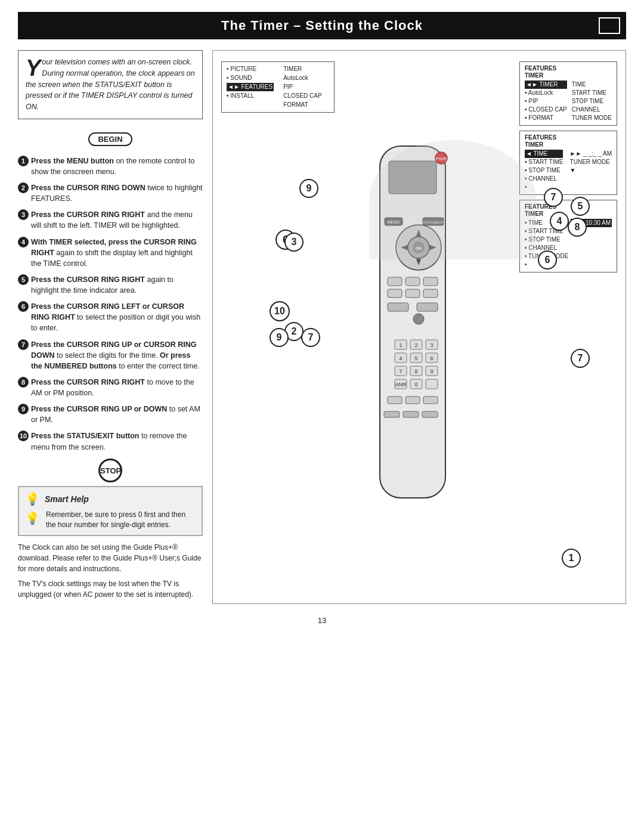 The width and height of the screenshot is (644, 833). What do you see at coordinates (416, 358) in the screenshot?
I see `svg-text: 5` at bounding box center [416, 358].